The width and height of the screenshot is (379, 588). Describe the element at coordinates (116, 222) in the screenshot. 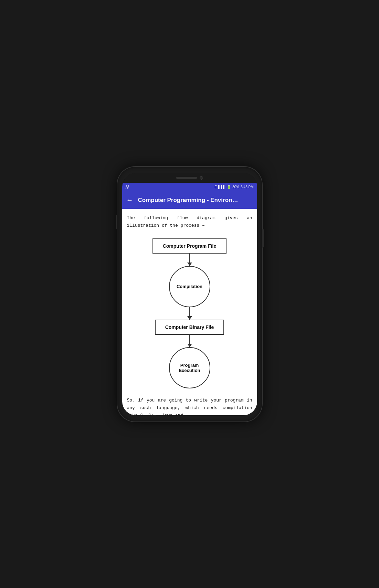

I see `volume-button` at that location.